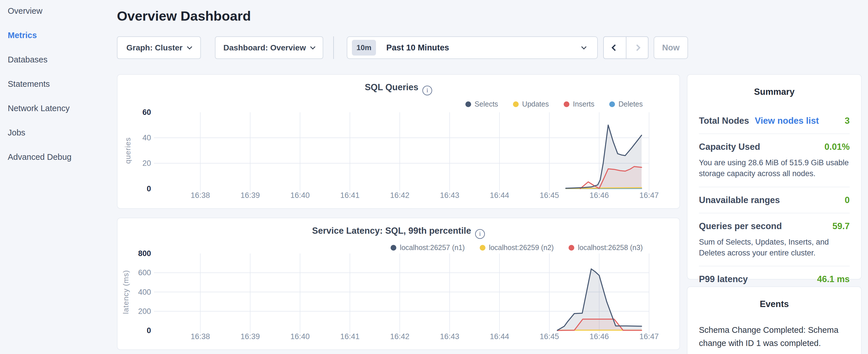 Image resolution: width=868 pixels, height=354 pixels. I want to click on summary-row-value: 46.1 ms, so click(834, 279).